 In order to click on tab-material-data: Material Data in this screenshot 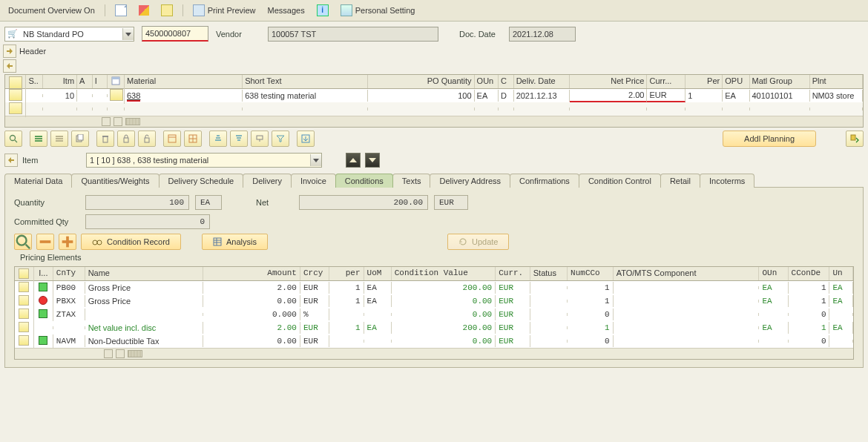, I will do `click(39, 181)`.